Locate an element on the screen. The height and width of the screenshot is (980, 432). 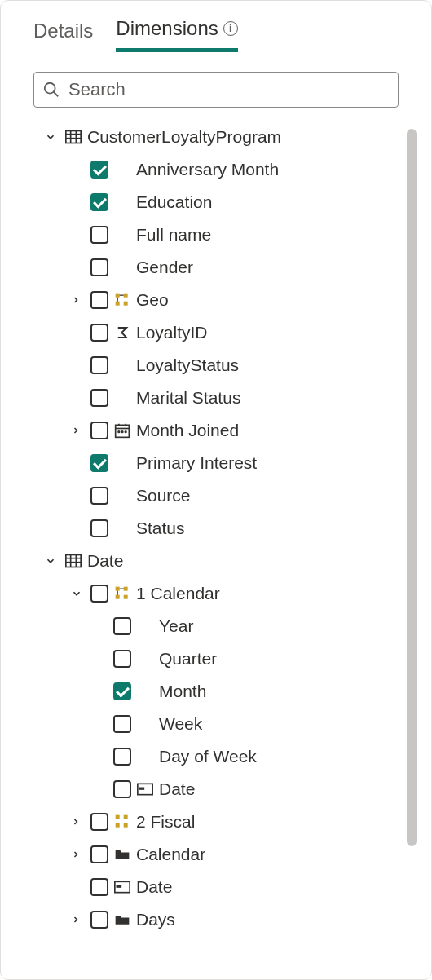
field-row: Status is located at coordinates (232, 528).